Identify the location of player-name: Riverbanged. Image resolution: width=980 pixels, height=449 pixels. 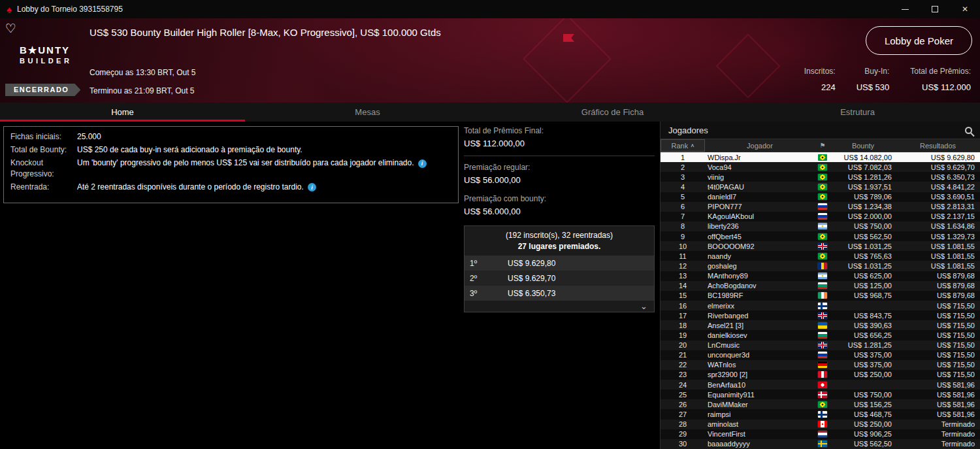
(760, 316).